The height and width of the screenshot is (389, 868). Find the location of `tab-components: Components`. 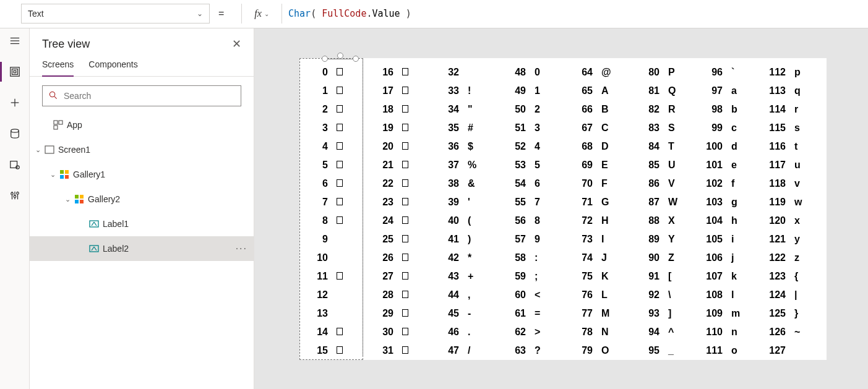

tab-components: Components is located at coordinates (113, 68).